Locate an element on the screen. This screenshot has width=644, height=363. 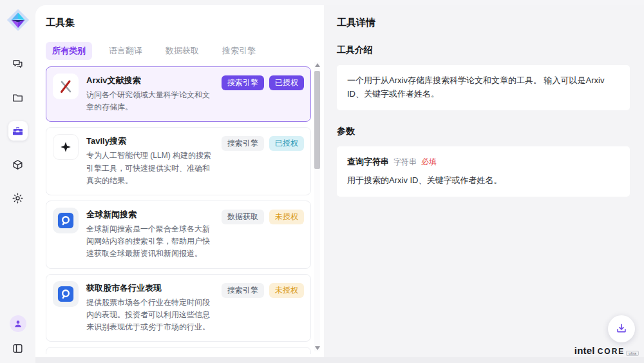
tool-description: 访问各个研究领域大量科学论文和文章的存储库。 is located at coordinates (151, 101).